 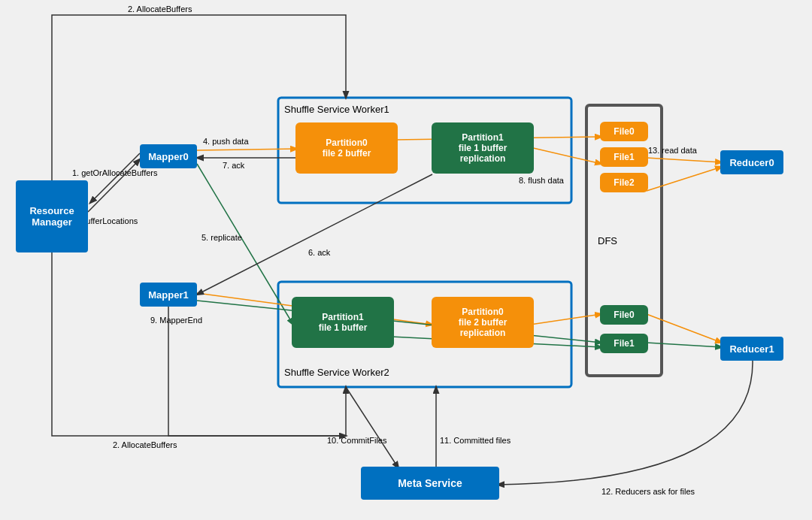 I want to click on read-data-arrow, so click(x=684, y=160).